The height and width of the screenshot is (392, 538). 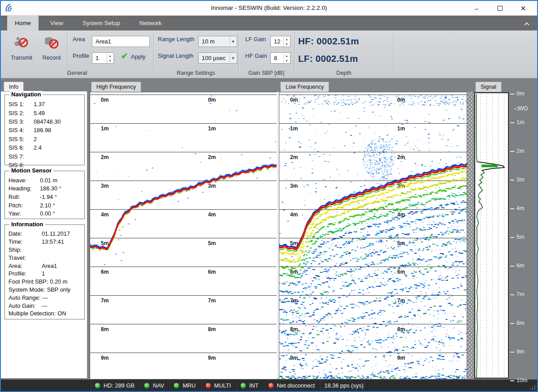 I want to click on info-row-label: Area:, so click(x=24, y=266).